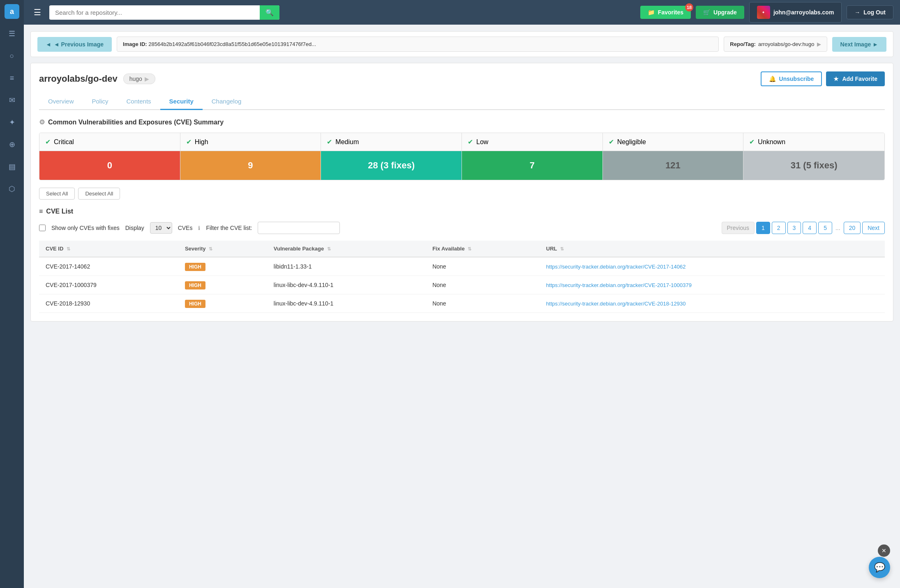 Image resolution: width=900 pixels, height=588 pixels. Describe the element at coordinates (803, 228) in the screenshot. I see `pagination: Previous 1 2 3 4 5 ... 20 Next` at that location.